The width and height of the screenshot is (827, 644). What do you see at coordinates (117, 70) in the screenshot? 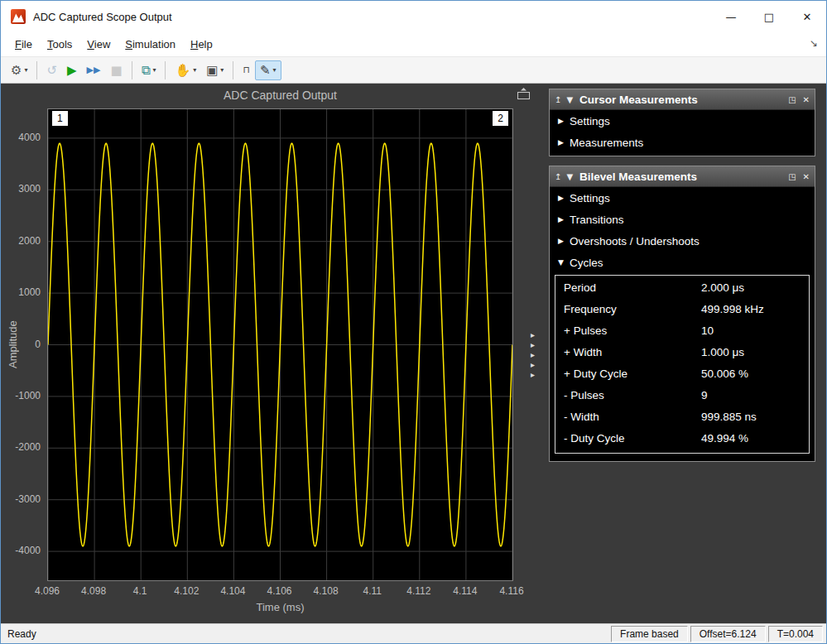
I see `stop-icon: ■` at bounding box center [117, 70].